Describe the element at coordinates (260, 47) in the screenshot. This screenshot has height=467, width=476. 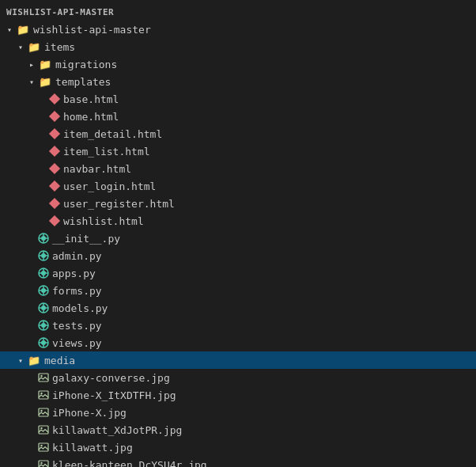
I see `folder-label: items` at that location.